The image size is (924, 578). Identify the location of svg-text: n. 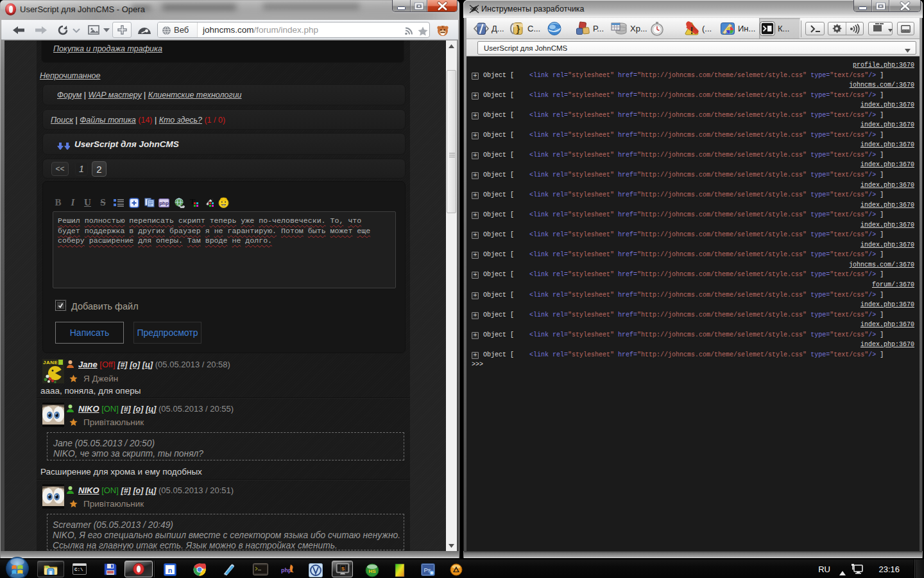
(171, 570).